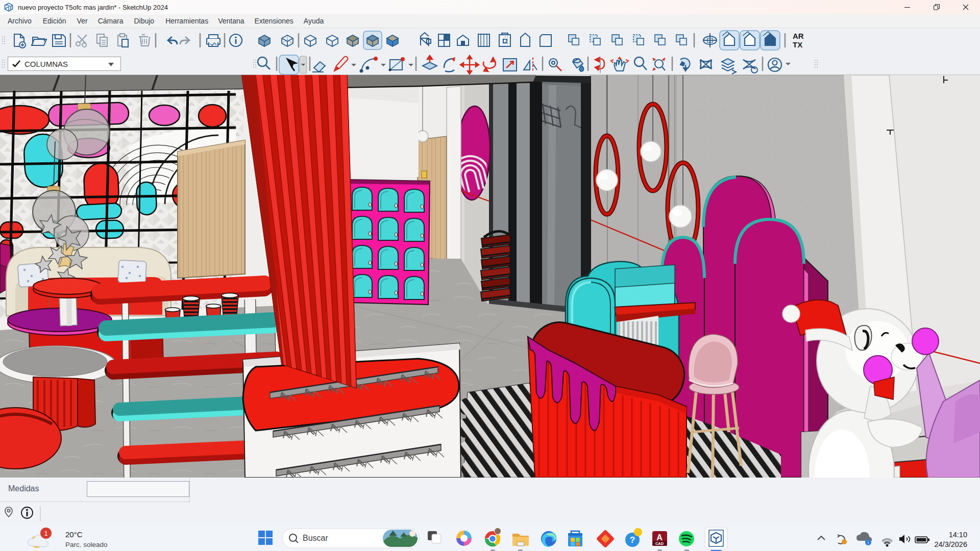 The width and height of the screenshot is (980, 551). I want to click on svg-text: AR, so click(798, 36).